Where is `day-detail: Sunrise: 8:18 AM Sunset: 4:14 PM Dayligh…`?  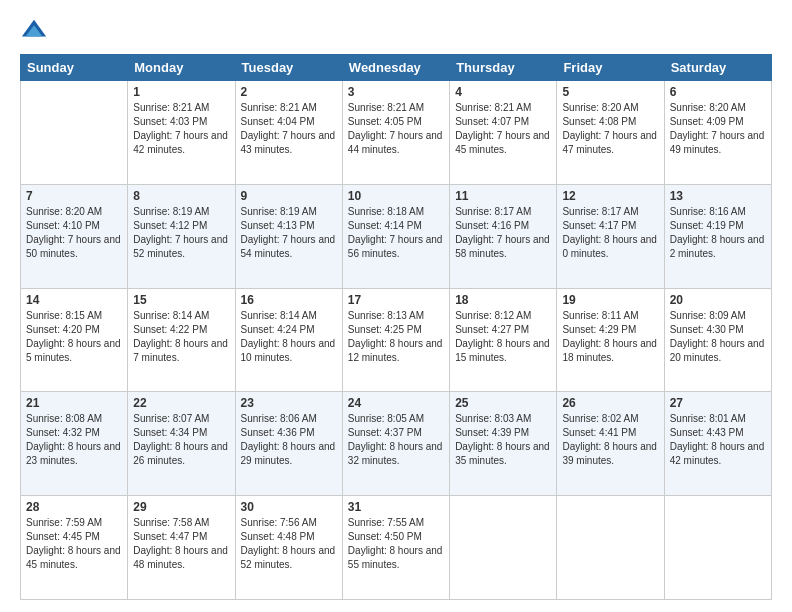 day-detail: Sunrise: 8:18 AM Sunset: 4:14 PM Dayligh… is located at coordinates (396, 233).